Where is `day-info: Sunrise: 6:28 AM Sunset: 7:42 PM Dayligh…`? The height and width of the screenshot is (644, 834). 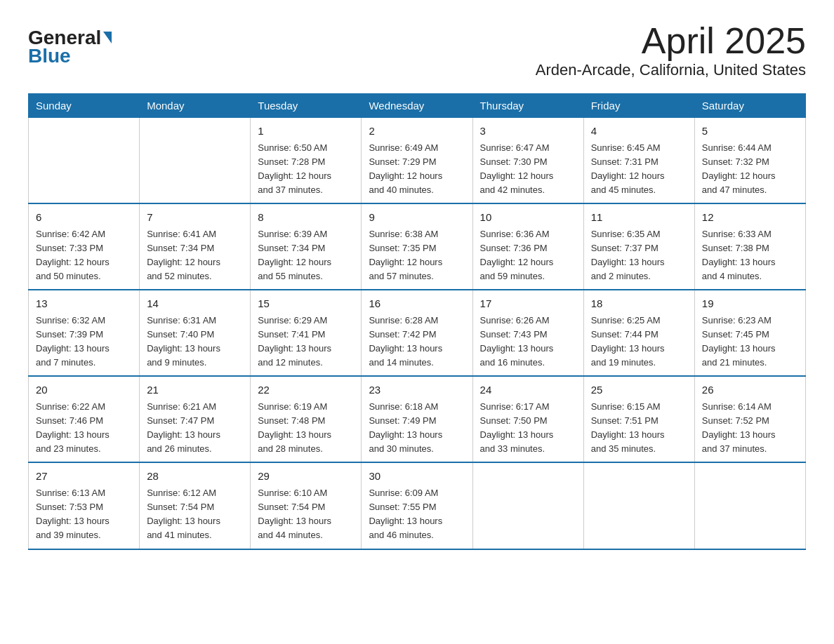 day-info: Sunrise: 6:28 AM Sunset: 7:42 PM Dayligh… is located at coordinates (417, 342).